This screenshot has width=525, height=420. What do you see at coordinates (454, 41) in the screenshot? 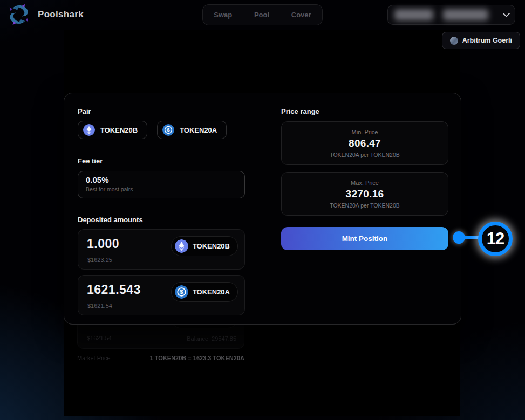
I see `arbitrum-network-icon` at bounding box center [454, 41].